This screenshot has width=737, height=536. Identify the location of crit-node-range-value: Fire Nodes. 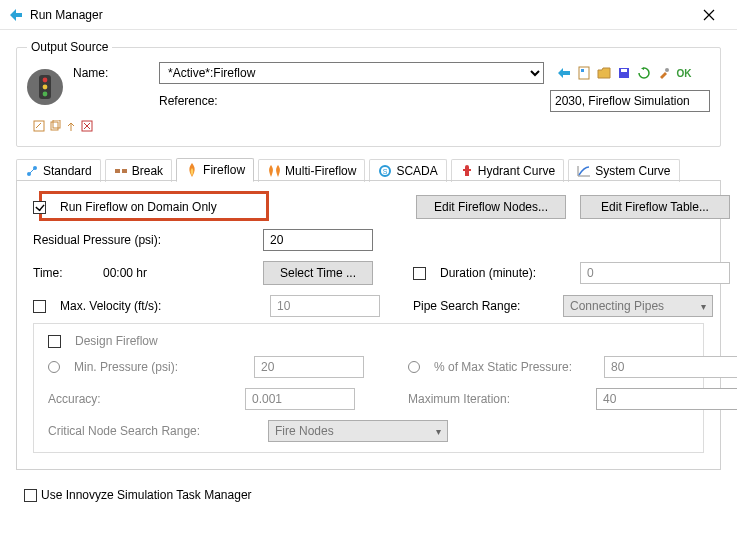
(304, 431).